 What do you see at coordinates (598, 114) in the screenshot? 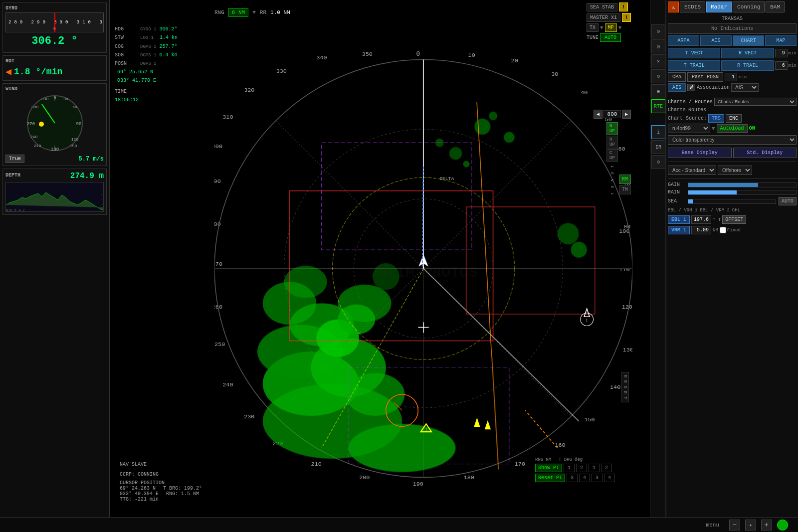
I see `range-arrow-left: ◀` at bounding box center [598, 114].